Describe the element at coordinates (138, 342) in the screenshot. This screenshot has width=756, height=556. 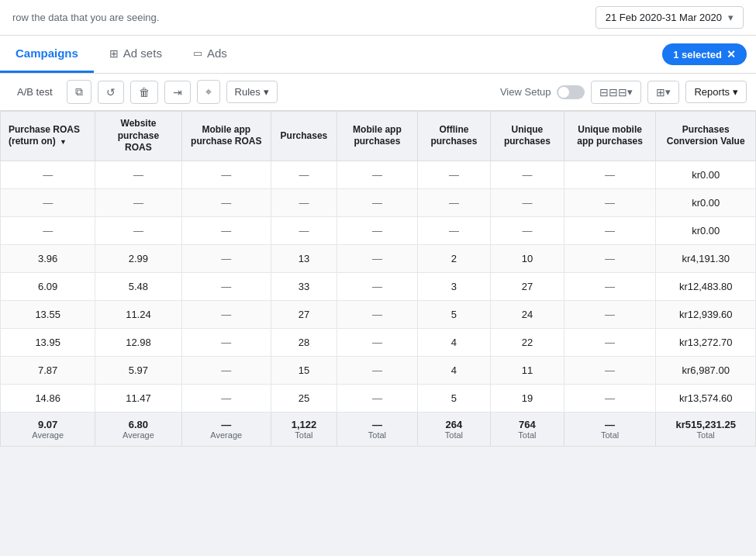
I see `cell-website-roas: 12.98` at that location.